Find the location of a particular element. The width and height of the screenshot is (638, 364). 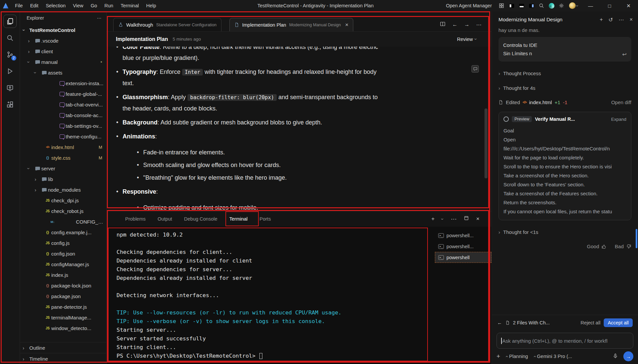

tree-item: {} package.json is located at coordinates (63, 296).